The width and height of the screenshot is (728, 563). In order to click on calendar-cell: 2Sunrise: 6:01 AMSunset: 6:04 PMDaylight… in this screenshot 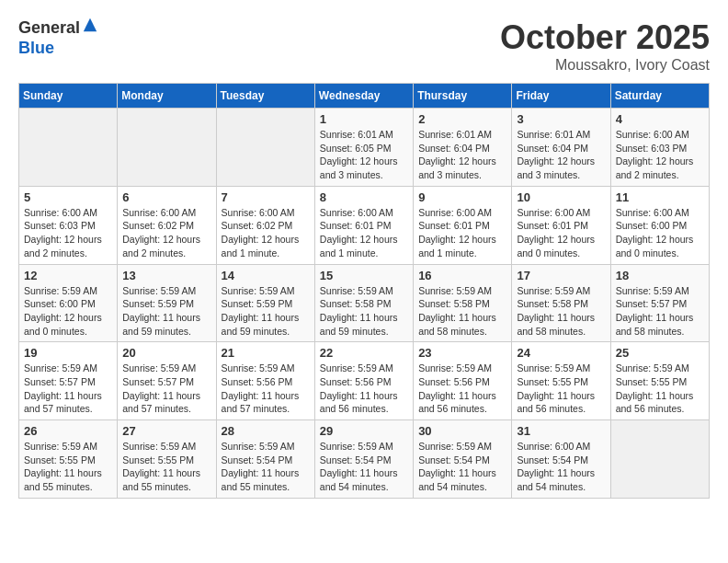, I will do `click(463, 147)`.